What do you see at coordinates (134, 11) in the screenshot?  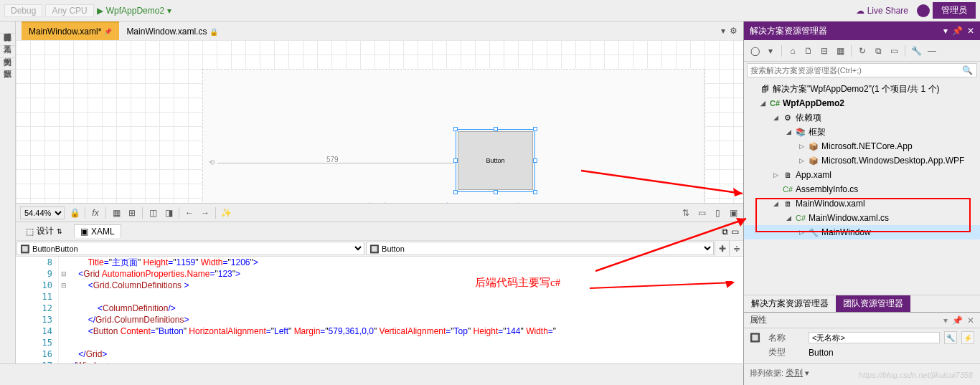 I see `run-button: ▶ WpfAppDemo2 ▾` at bounding box center [134, 11].